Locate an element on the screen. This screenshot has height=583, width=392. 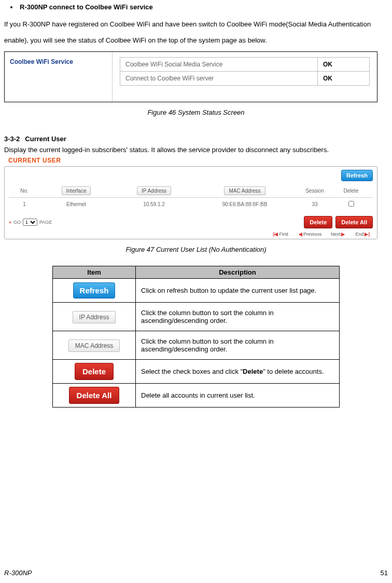
desc-text: Select the check boxes and click "Delete… is located at coordinates (237, 372).